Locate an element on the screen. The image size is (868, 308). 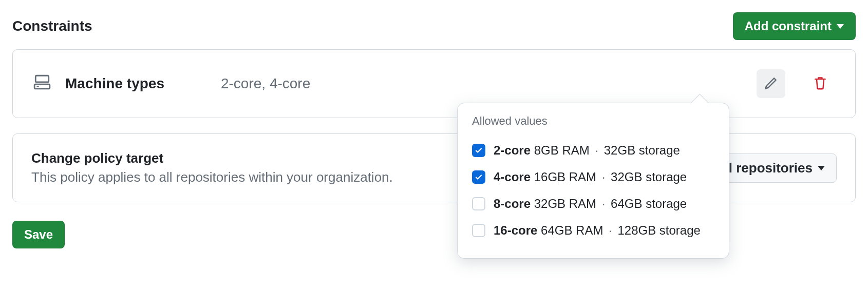
machine-type-option: 8-core 32GB RAM · 64GB storage is located at coordinates (593, 204).